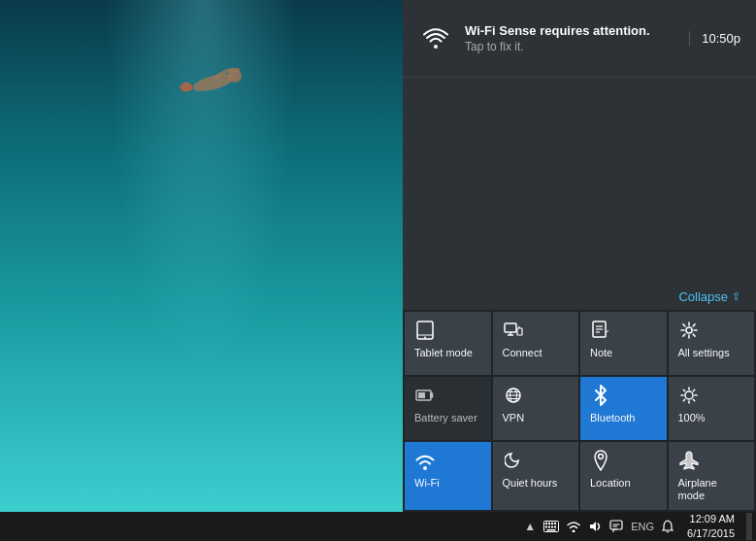 The height and width of the screenshot is (541, 756). I want to click on chevron-up-icon: ⇧, so click(736, 297).